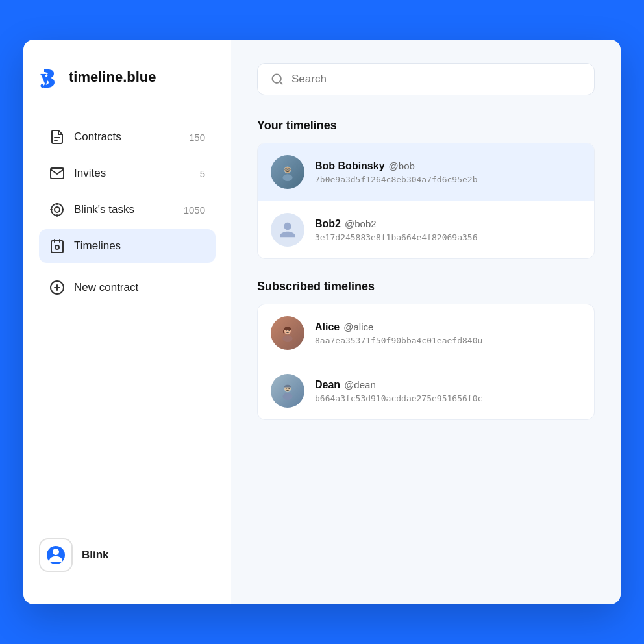 The image size is (644, 644). Describe the element at coordinates (57, 210) in the screenshot. I see `blinks-tasks-icon` at that location.